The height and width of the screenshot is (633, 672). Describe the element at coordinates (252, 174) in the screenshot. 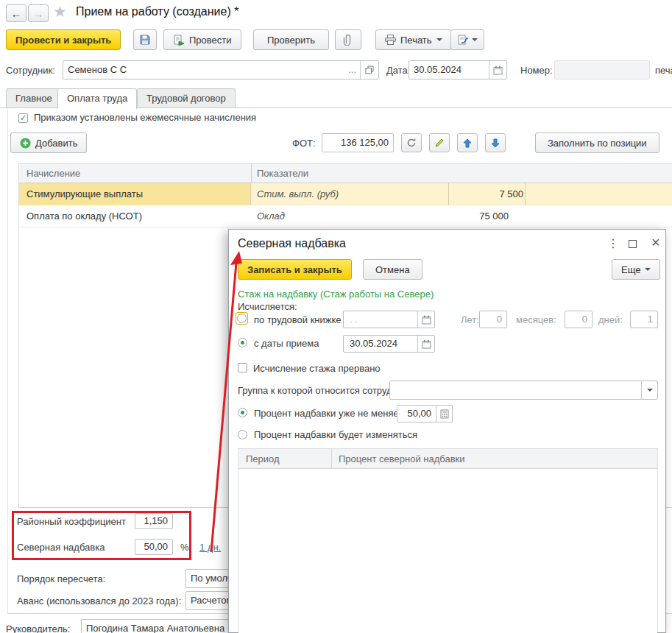

I see `column-divider` at that location.